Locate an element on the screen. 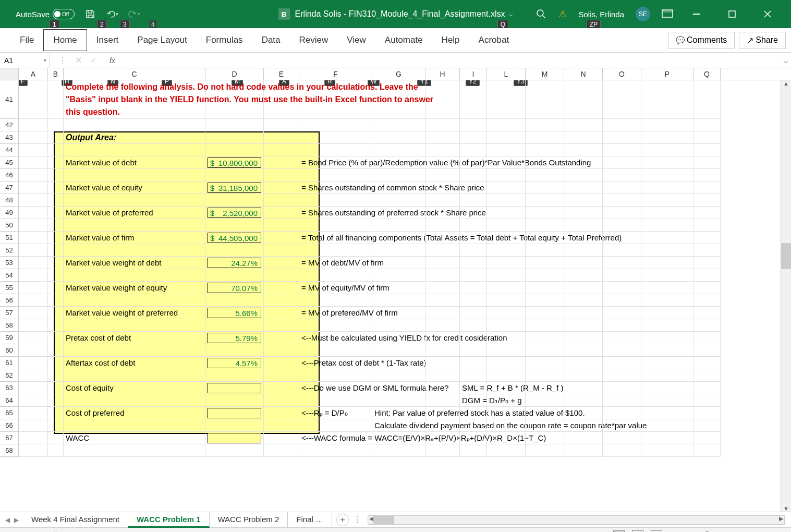  cell: DGM = D₁/P₀ + g is located at coordinates (473, 401).